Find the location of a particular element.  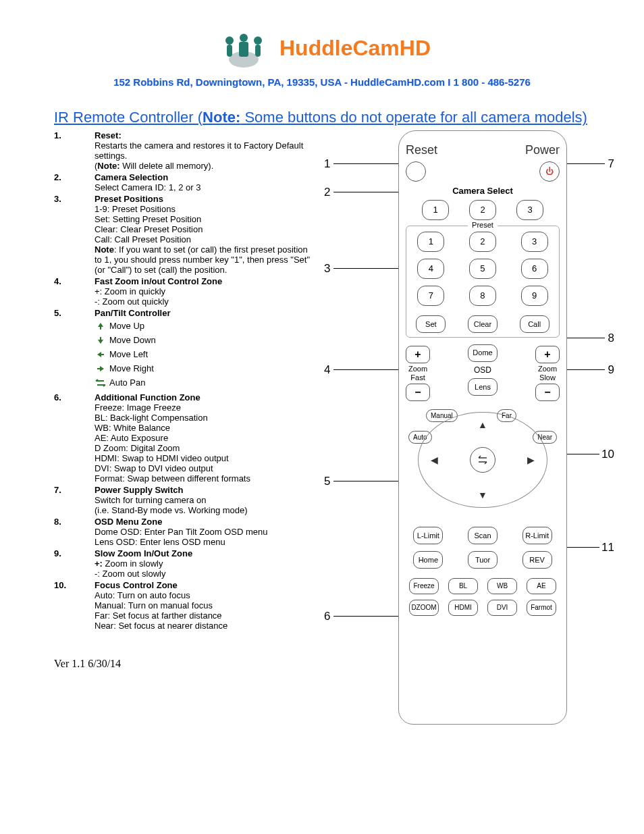

section-title: IR Remote Controller (Note: Some buttons… is located at coordinates (322, 118).